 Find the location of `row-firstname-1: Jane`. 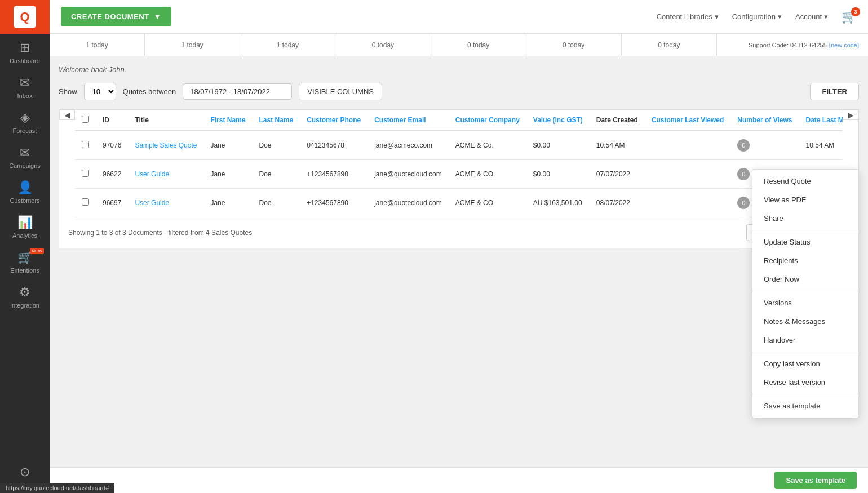

row-firstname-1: Jane is located at coordinates (228, 175).